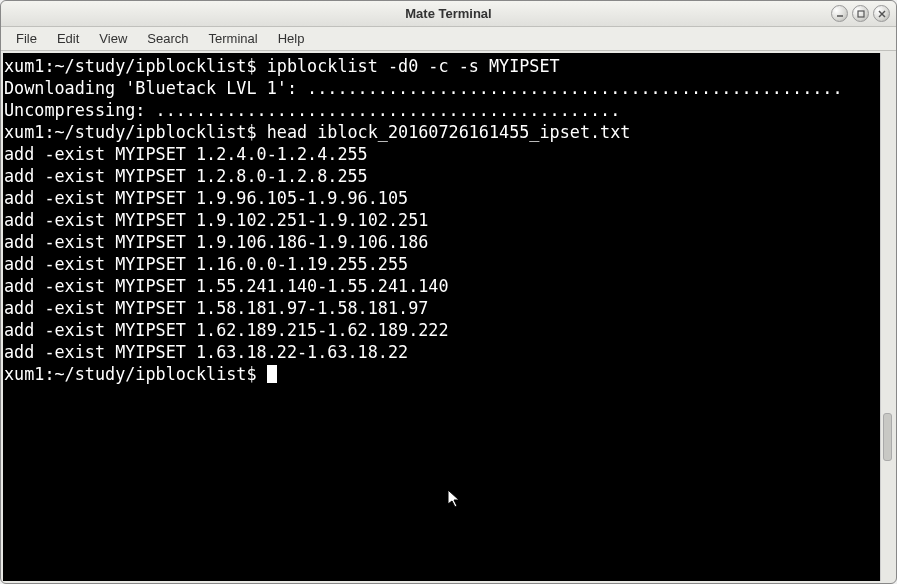 The width and height of the screenshot is (897, 584). Describe the element at coordinates (840, 14) in the screenshot. I see `minimize-button` at that location.